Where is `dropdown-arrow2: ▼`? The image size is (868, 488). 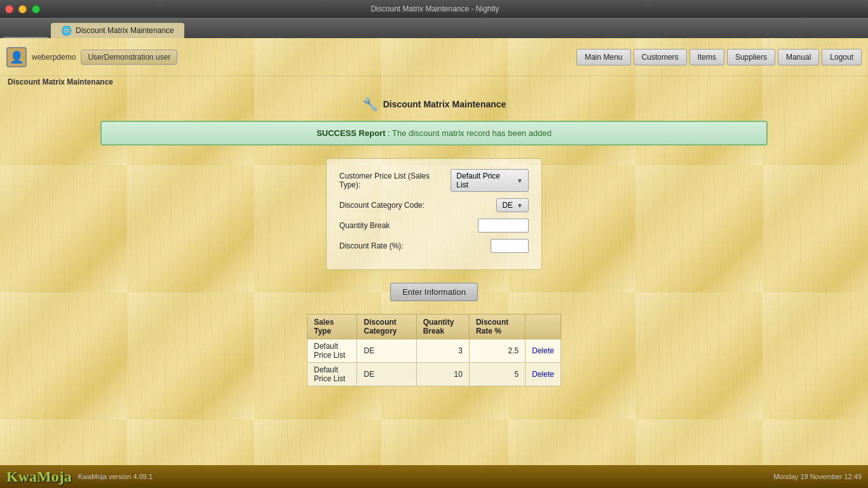
dropdown-arrow2: ▼ is located at coordinates (520, 206).